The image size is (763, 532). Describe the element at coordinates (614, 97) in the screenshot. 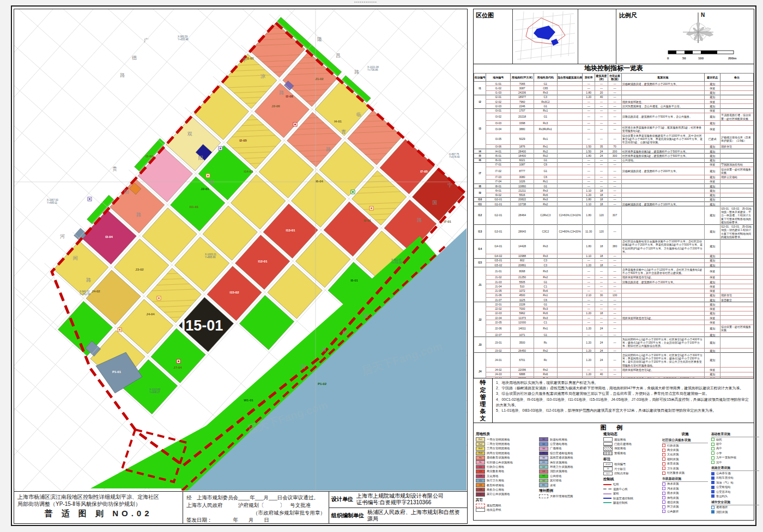

I see `table-row: I2I2-0118977C31.2040—规划` at that location.